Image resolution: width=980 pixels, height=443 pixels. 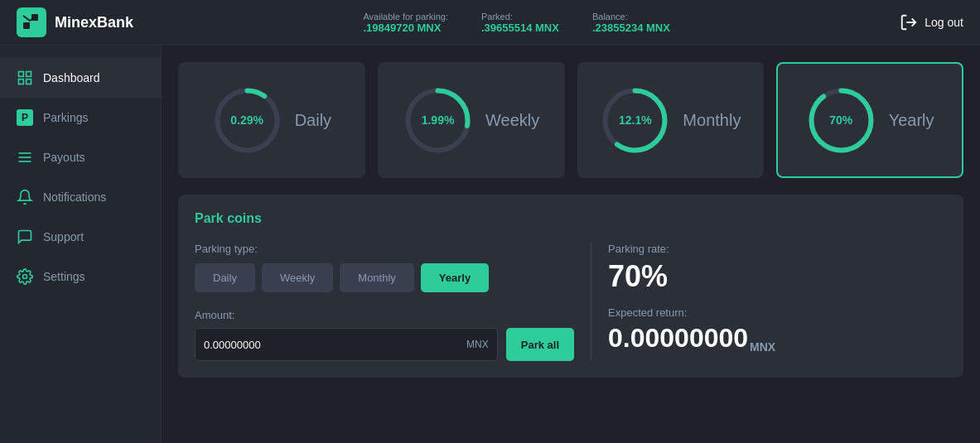 What do you see at coordinates (65, 118) in the screenshot?
I see `sidebar-label-parkings: Parkings` at bounding box center [65, 118].